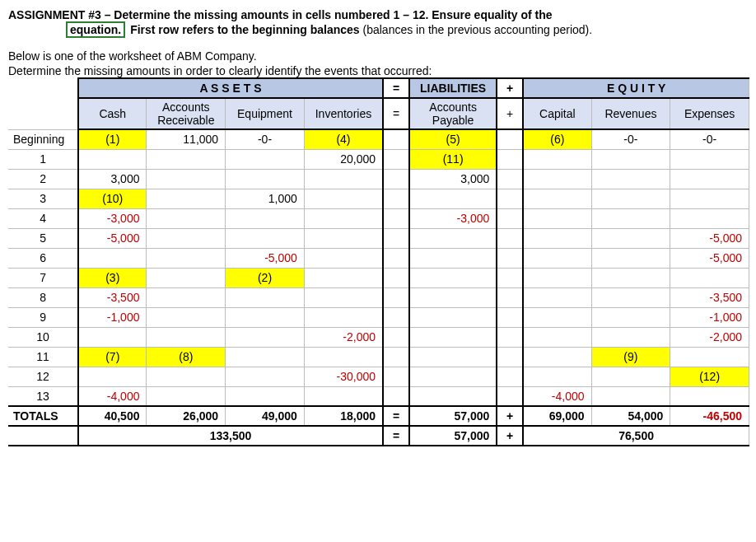 The image size is (756, 542). What do you see at coordinates (631, 114) in the screenshot?
I see `hdr-rev: Revenues` at bounding box center [631, 114].